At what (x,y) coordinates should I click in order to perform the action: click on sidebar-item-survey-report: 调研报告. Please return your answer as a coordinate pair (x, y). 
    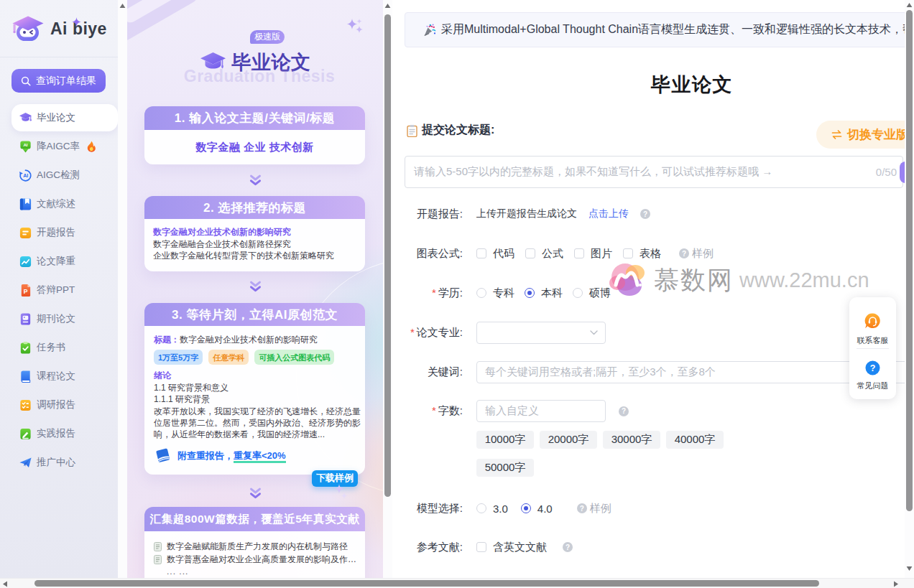
    Looking at the image, I should click on (59, 405).